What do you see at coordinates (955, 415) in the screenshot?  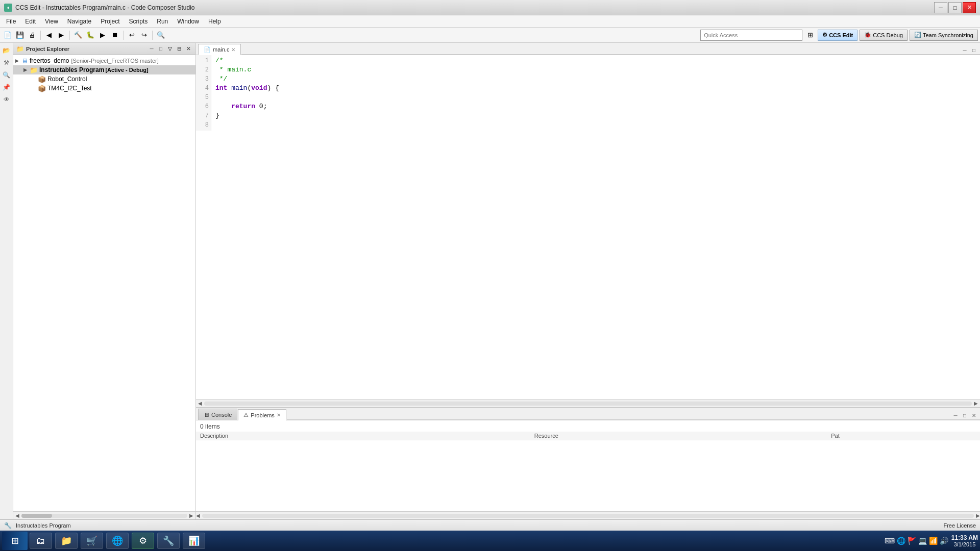 I see `bottom-min-btn: ─` at bounding box center [955, 415].